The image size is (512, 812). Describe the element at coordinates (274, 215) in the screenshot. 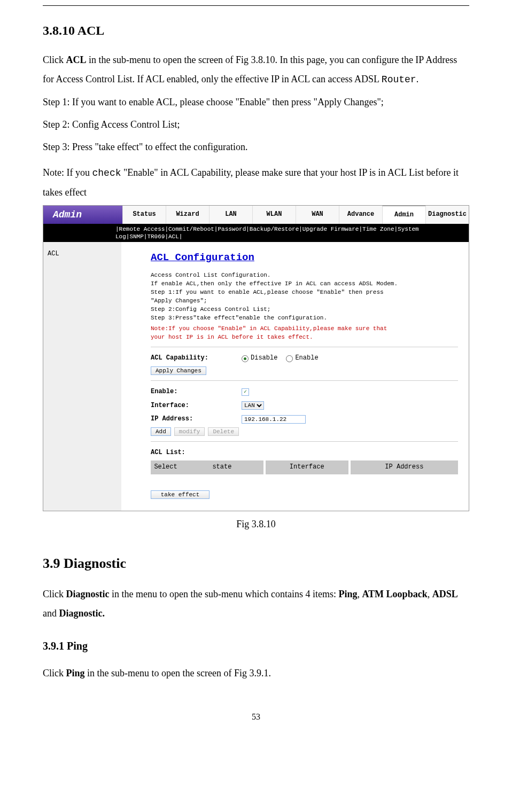

I see `nav-wlan: WLAN` at that location.